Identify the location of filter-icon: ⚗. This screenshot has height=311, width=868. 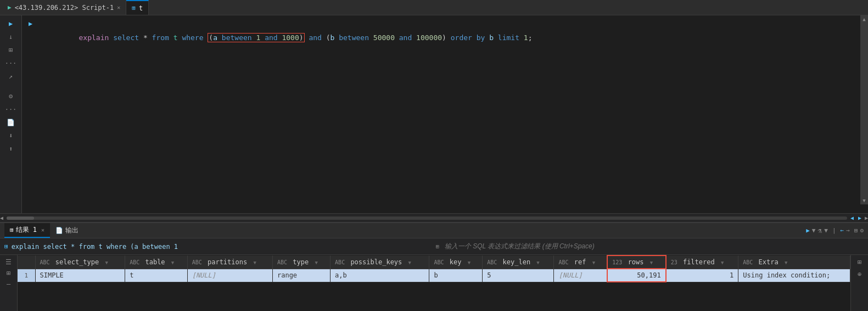
(820, 231).